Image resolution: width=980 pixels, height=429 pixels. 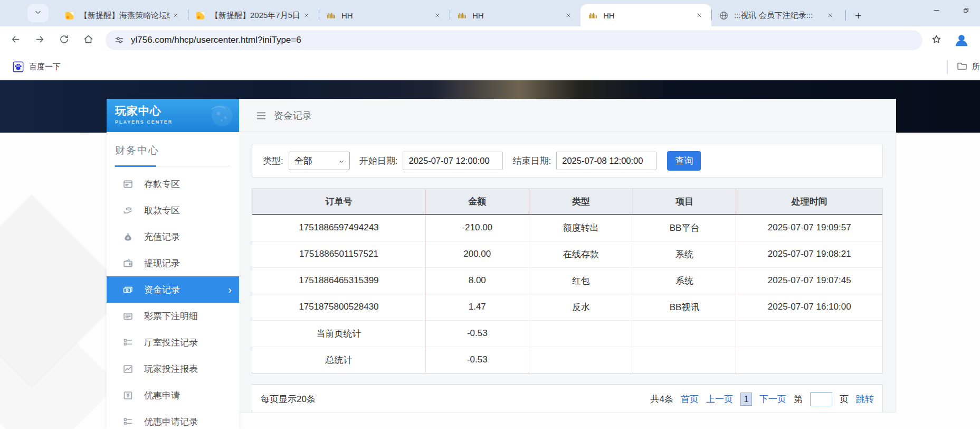 I want to click on table-cell: 1751886465315399, so click(x=339, y=281).